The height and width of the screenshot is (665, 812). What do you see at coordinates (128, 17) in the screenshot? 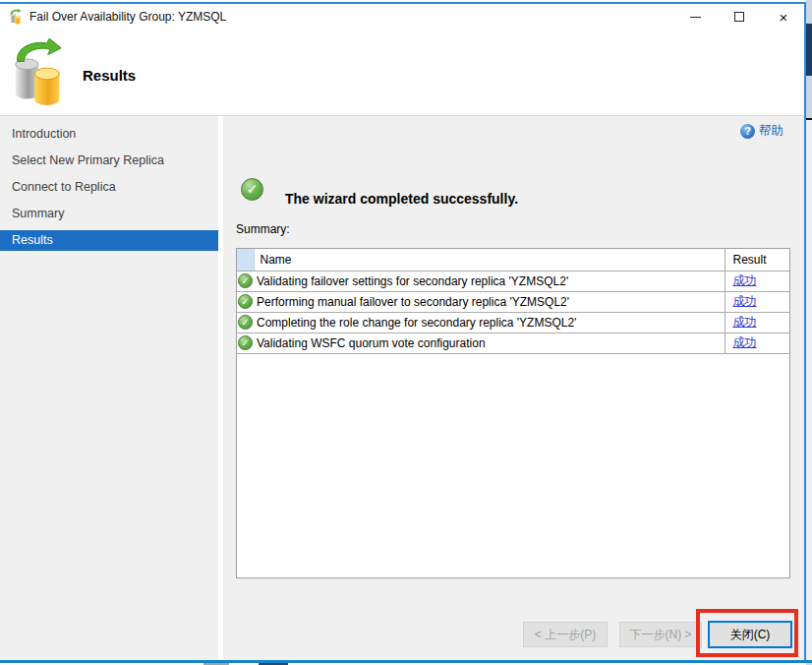
I see `window-title: Fail Over Availability Group: YZMSQL` at bounding box center [128, 17].